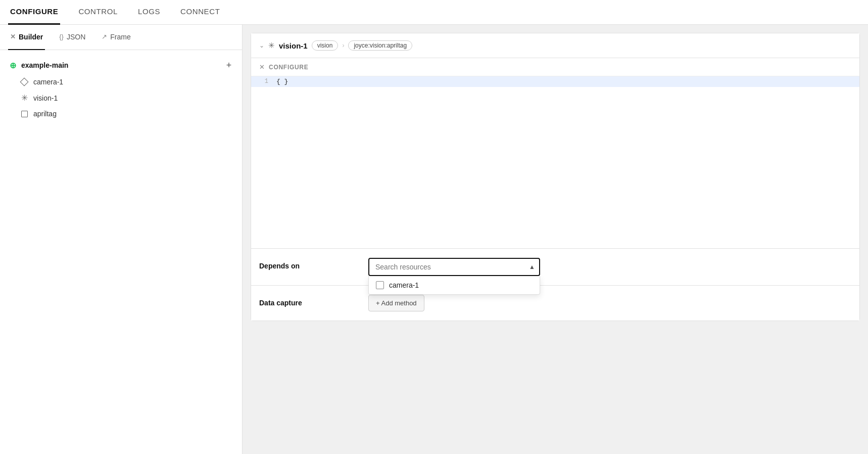 The height and width of the screenshot is (454, 868). I want to click on tab-json-label: JSON, so click(76, 37).